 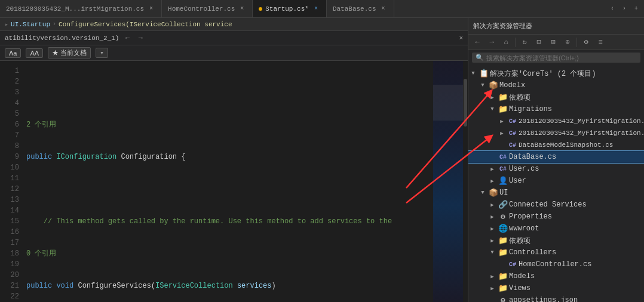 What do you see at coordinates (503, 276) in the screenshot?
I see `models-icon: 📁` at bounding box center [503, 276].